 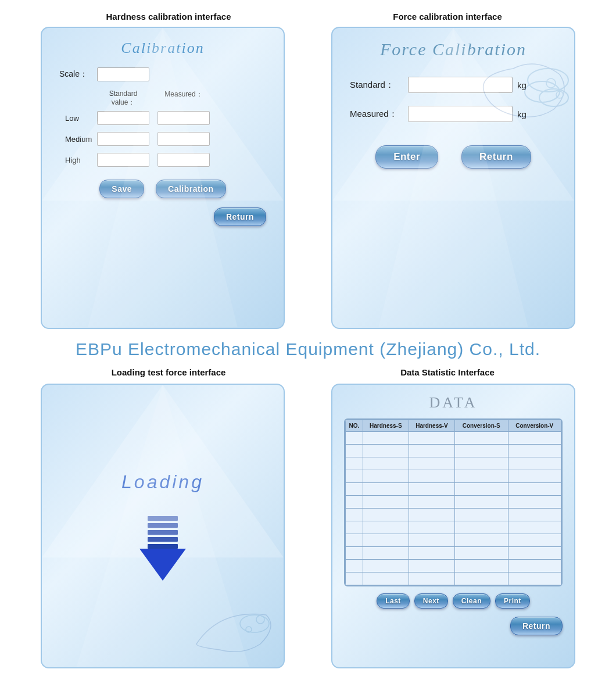 I want to click on force-title: Force Calibration, so click(x=453, y=49).